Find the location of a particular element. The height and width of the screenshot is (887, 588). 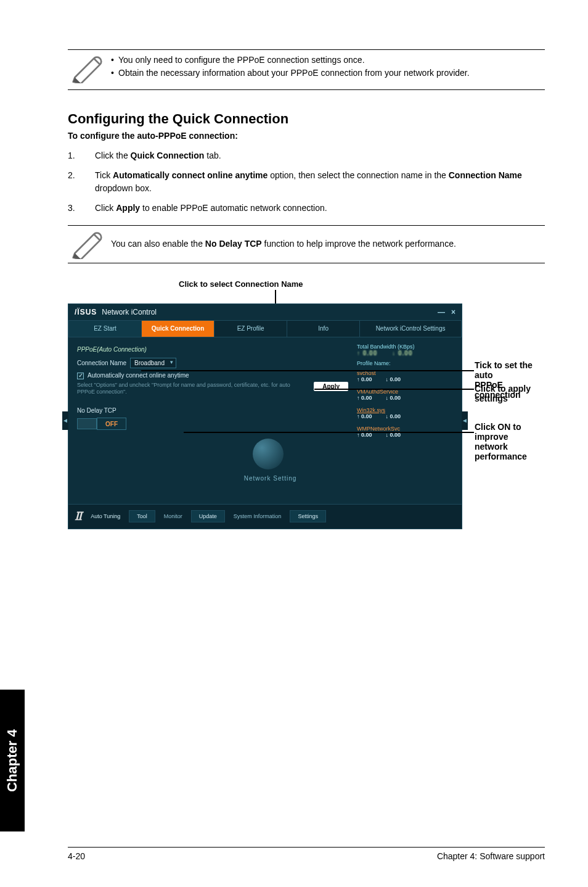

no-delay-toggle-off: OFF is located at coordinates (112, 424).